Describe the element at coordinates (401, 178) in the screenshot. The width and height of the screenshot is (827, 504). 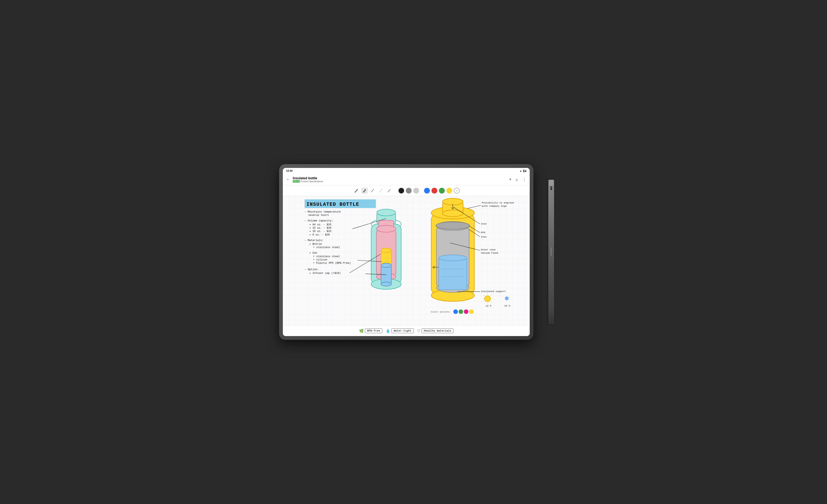
I see `header-title: Insulated bottle` at that location.